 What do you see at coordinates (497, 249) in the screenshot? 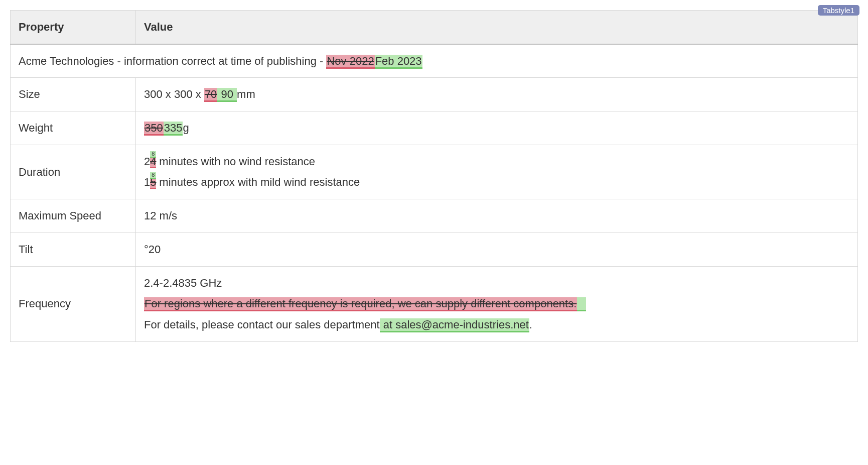
I see `tilt-value: °20` at bounding box center [497, 249].